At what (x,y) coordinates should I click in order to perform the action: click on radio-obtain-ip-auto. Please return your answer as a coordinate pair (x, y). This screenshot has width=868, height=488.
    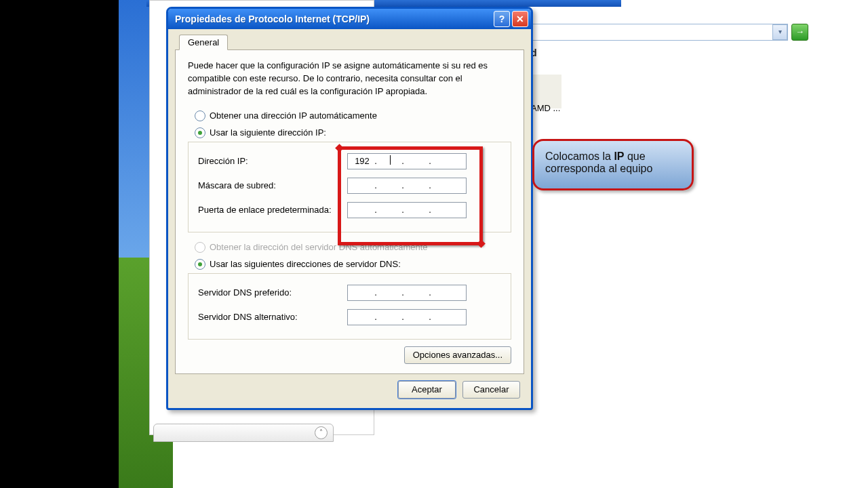
    Looking at the image, I should click on (200, 116).